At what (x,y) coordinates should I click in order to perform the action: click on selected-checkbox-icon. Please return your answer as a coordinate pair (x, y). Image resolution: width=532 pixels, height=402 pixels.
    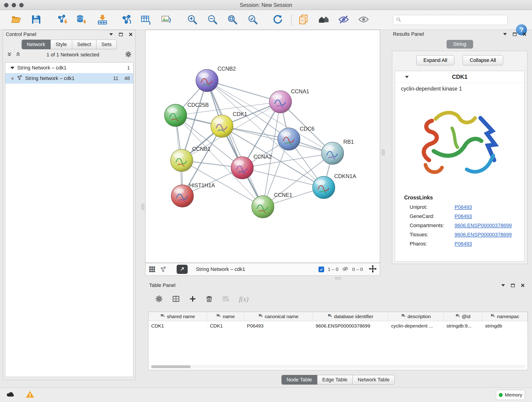
    Looking at the image, I should click on (321, 269).